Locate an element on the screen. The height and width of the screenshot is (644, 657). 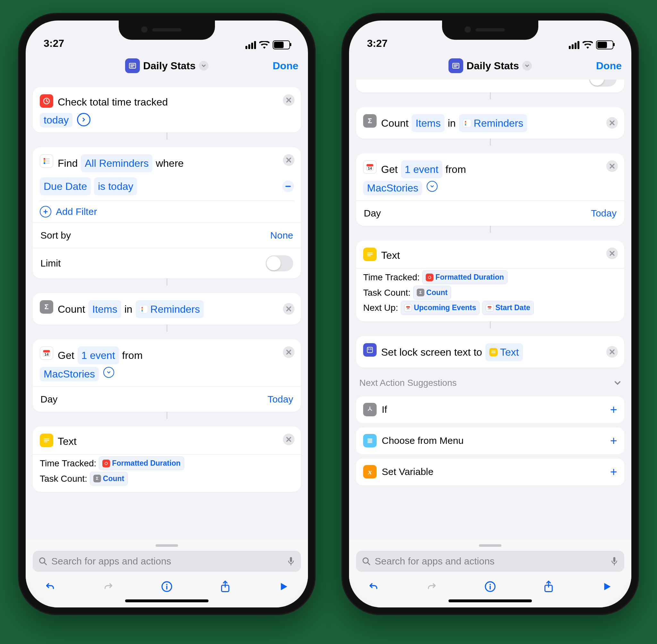
start-date-variable: 14 Start Date is located at coordinates (508, 308).